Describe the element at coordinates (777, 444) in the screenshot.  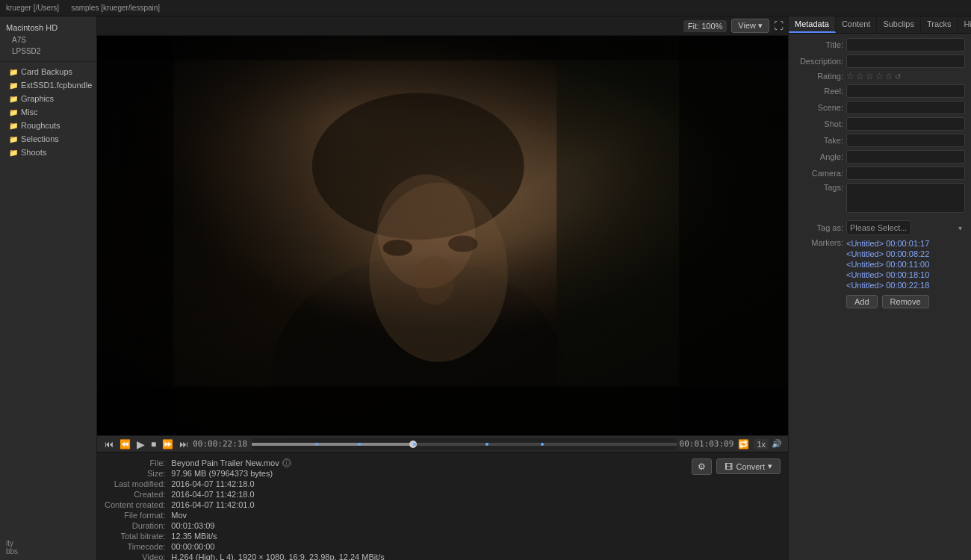
I see `volume-button: 🔊` at that location.